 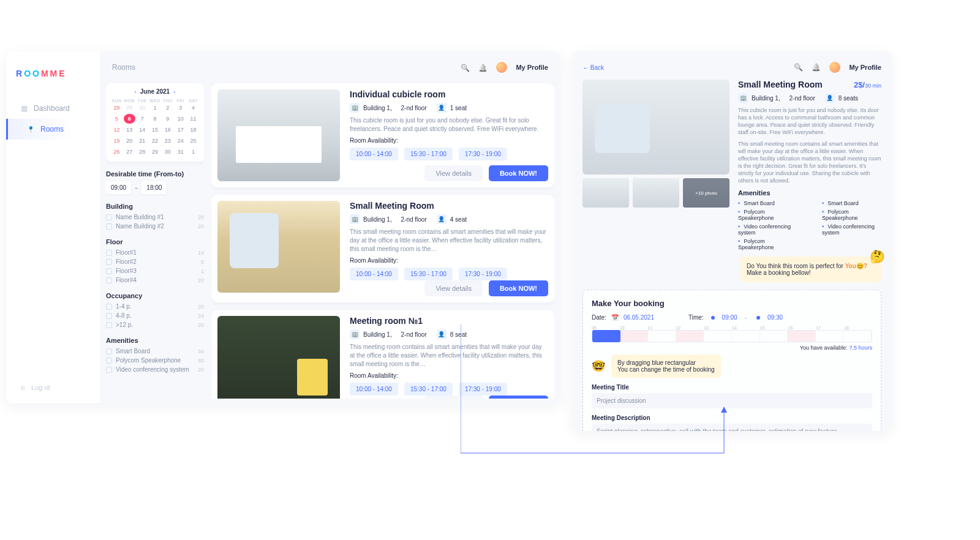 I want to click on cal-next-icon: ›, so click(x=174, y=92).